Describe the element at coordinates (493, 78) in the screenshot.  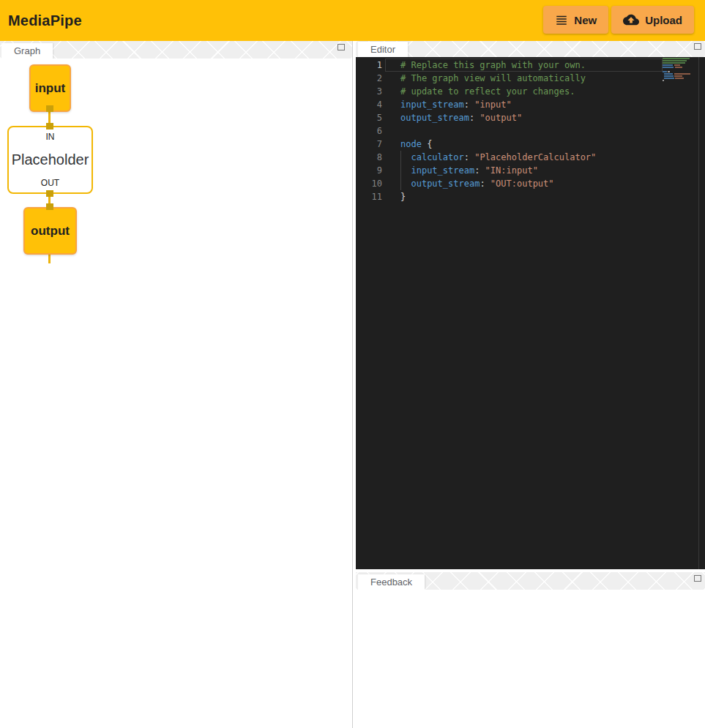
I see `line-content: # The graph view will automatically` at that location.